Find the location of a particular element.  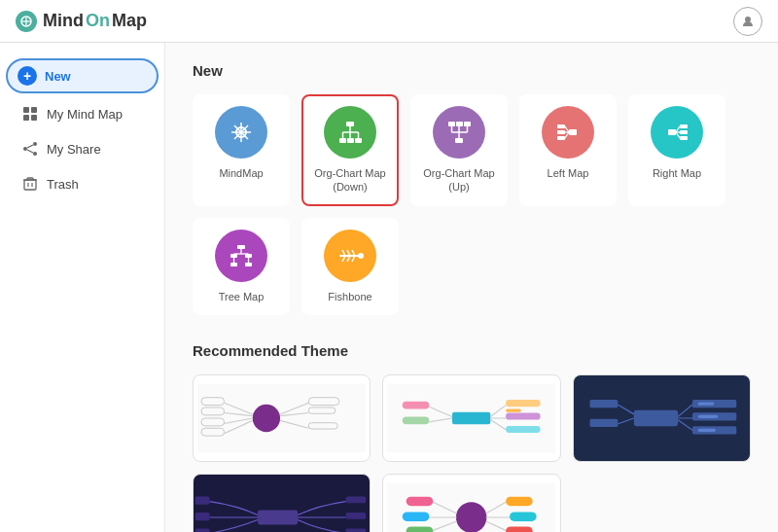

right-map-icon is located at coordinates (677, 132).